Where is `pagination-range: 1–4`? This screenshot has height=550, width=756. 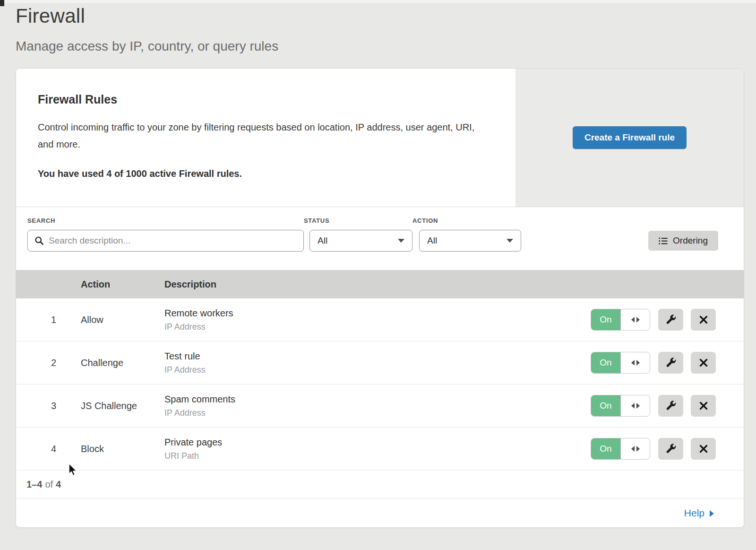 pagination-range: 1–4 is located at coordinates (34, 484).